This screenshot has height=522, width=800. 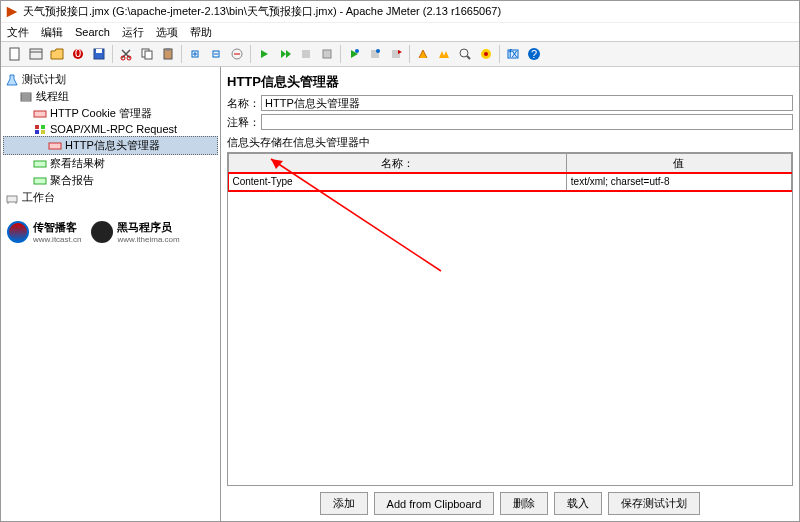 I want to click on window-title: 天气预报接口.jmx (G:\apache-jmeter-2.13\bin\天气…, so click(x=262, y=12).